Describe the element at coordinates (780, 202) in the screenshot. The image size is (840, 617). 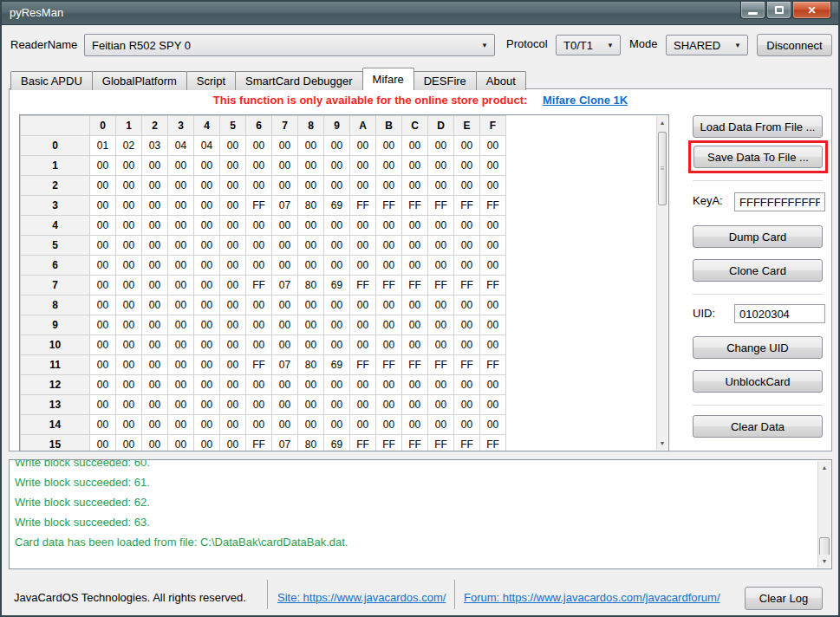
I see `keya-input` at that location.